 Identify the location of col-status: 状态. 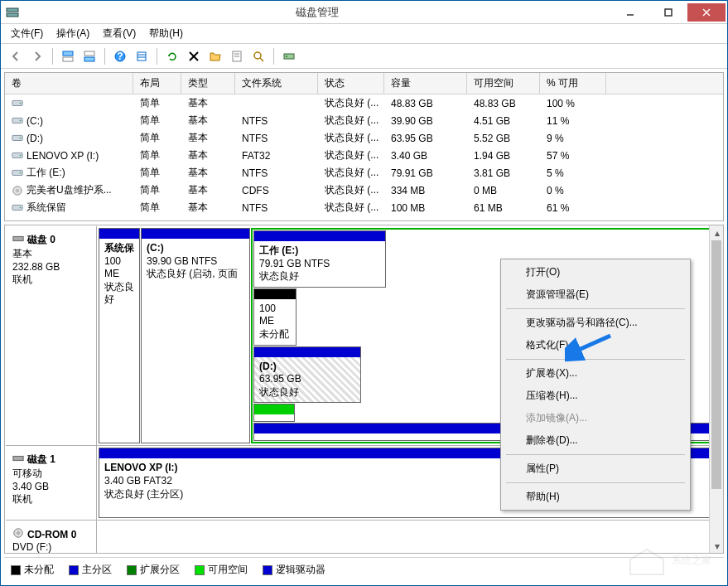
(351, 83).